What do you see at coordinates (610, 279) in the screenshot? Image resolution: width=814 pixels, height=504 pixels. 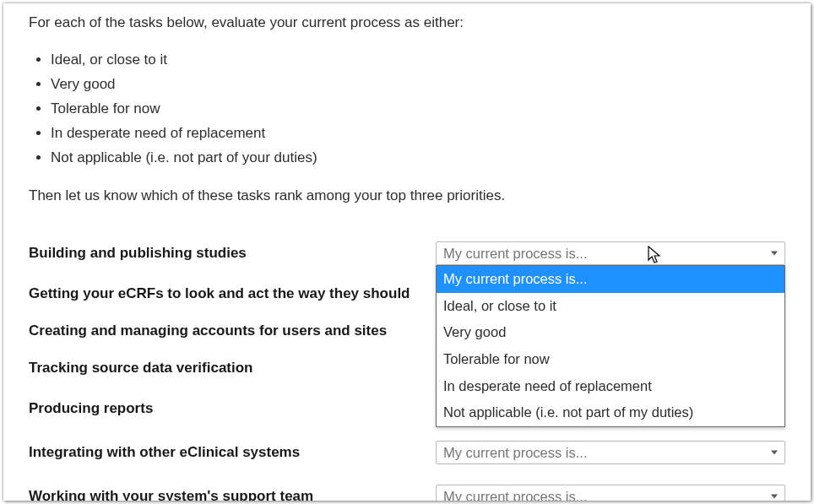 I see `dropdown-option: My current process is...` at bounding box center [610, 279].